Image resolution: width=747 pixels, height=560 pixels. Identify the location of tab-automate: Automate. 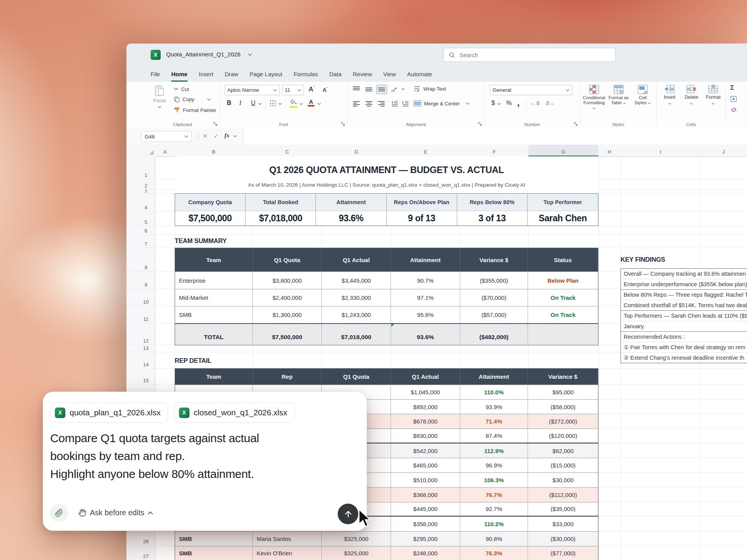
(419, 74).